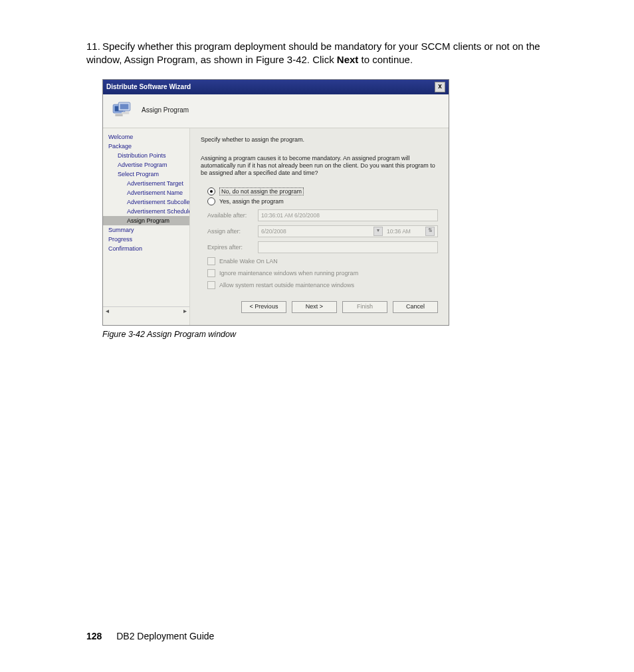 The image size is (634, 672). I want to click on checkbox-ignore-maintenance: Ignore maintenance windows when running …, so click(323, 273).